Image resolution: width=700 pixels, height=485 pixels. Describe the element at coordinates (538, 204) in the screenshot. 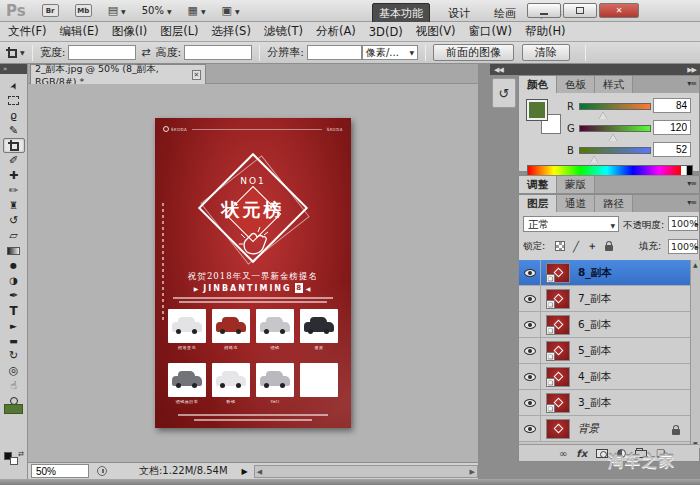

I see `tab-layers: 图层` at that location.